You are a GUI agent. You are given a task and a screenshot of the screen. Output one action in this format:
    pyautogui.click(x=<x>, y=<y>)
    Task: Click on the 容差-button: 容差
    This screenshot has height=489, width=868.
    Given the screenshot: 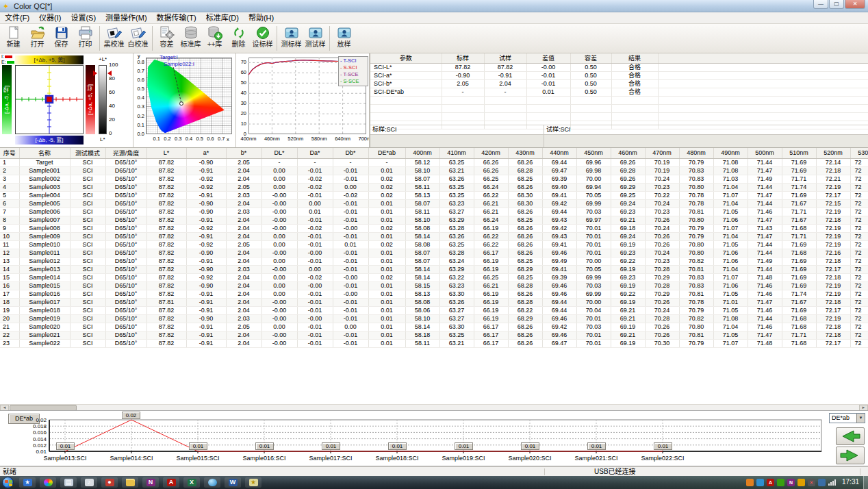 What is the action you would take?
    pyautogui.click(x=167, y=38)
    